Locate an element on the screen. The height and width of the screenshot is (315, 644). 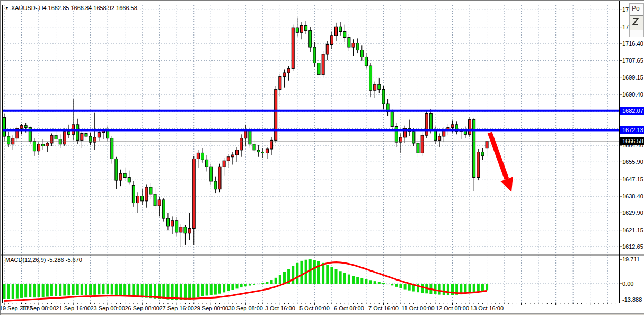
price-axis-label: 1647.15 is located at coordinates (633, 179).